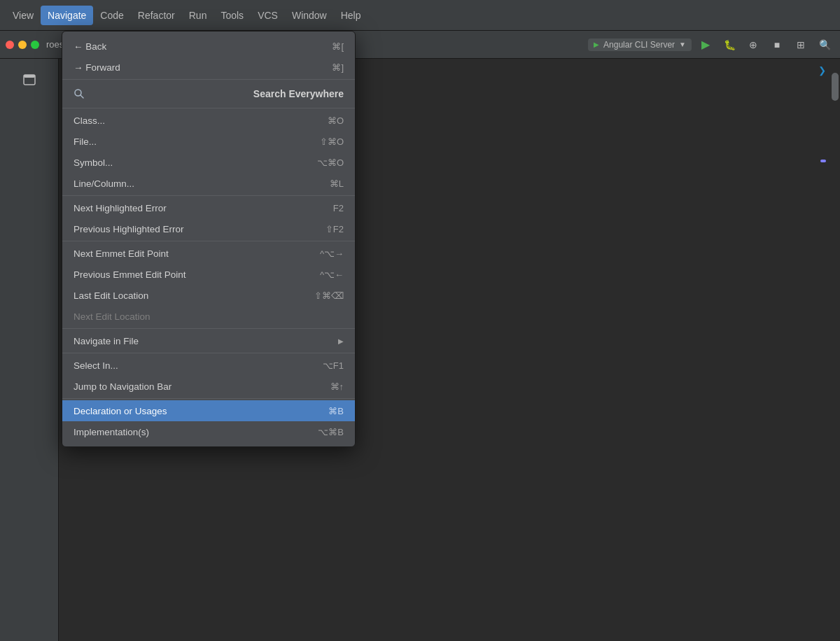 This screenshot has width=840, height=641. What do you see at coordinates (729, 45) in the screenshot?
I see `debug-button: 🐛` at bounding box center [729, 45].